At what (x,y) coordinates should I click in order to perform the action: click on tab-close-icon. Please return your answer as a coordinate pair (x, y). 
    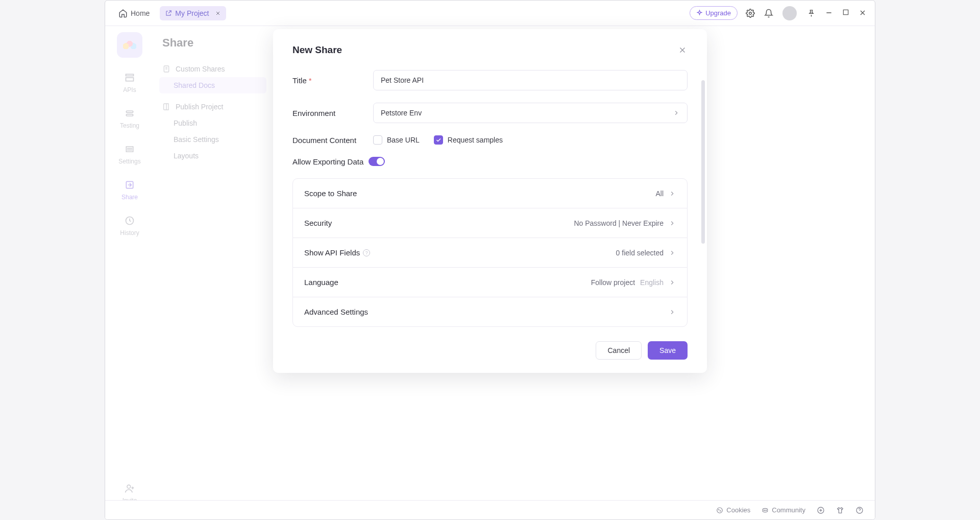
    Looking at the image, I should click on (218, 13).